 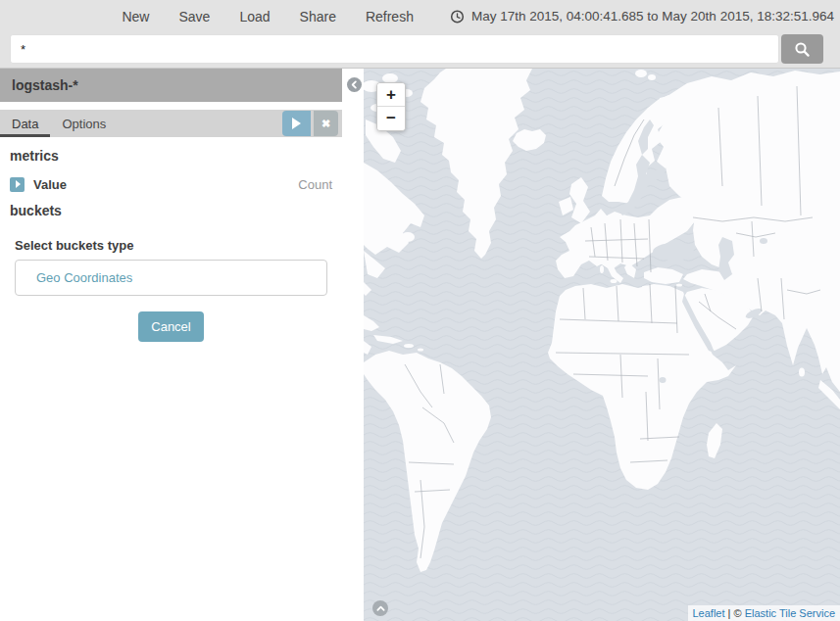 I want to click on metric-agg-value: Count, so click(x=316, y=184).